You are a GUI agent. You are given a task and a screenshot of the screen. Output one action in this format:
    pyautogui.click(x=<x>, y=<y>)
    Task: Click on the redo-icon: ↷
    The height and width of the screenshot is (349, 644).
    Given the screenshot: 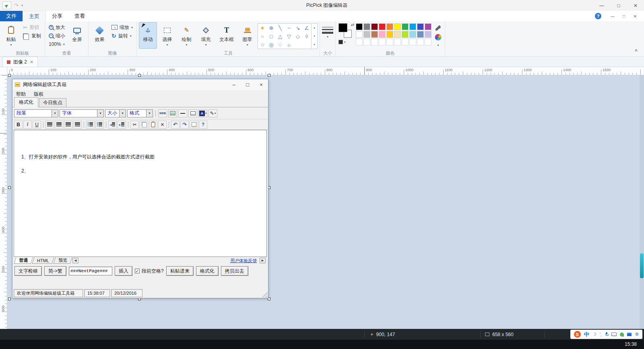 What is the action you would take?
    pyautogui.click(x=16, y=6)
    